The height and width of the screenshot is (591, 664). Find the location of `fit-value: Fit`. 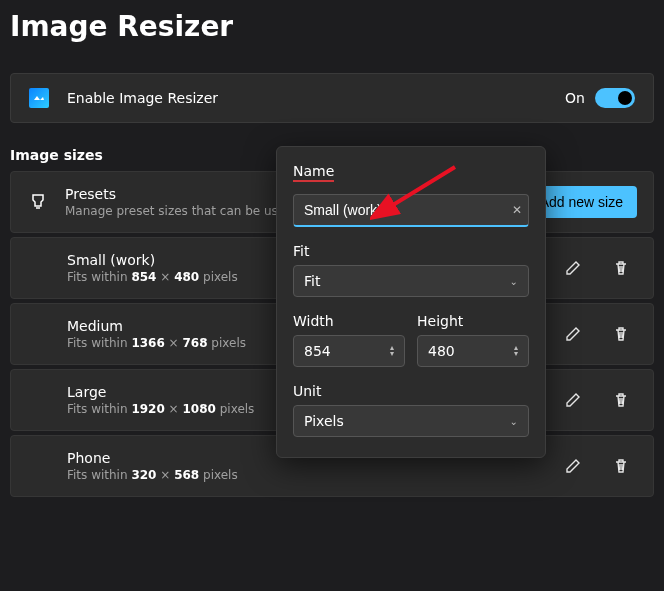

fit-value: Fit is located at coordinates (312, 281).